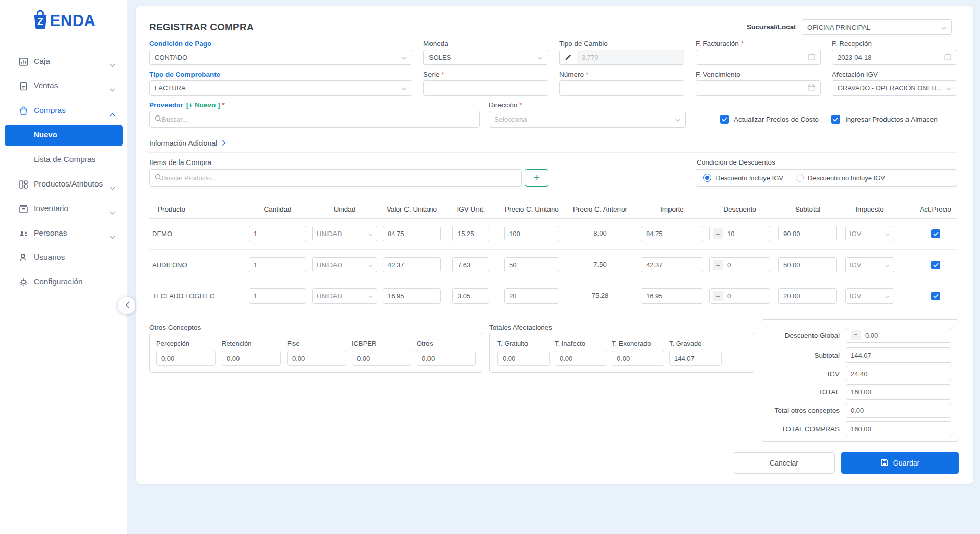 This screenshot has height=534, width=980. What do you see at coordinates (187, 143) in the screenshot?
I see `informacion-adicional-toggle: Información Adicional` at bounding box center [187, 143].